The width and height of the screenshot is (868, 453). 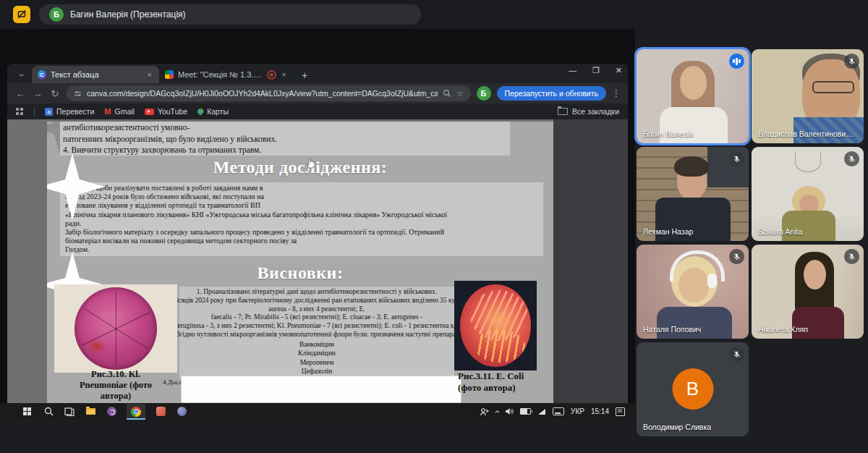 I want to click on youtube-icon, so click(x=149, y=111).